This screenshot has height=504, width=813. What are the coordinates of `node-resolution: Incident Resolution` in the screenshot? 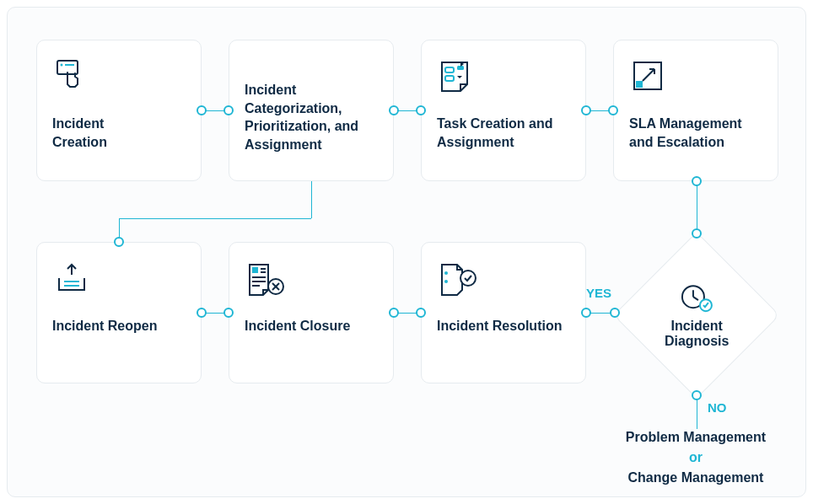 It's located at (503, 313).